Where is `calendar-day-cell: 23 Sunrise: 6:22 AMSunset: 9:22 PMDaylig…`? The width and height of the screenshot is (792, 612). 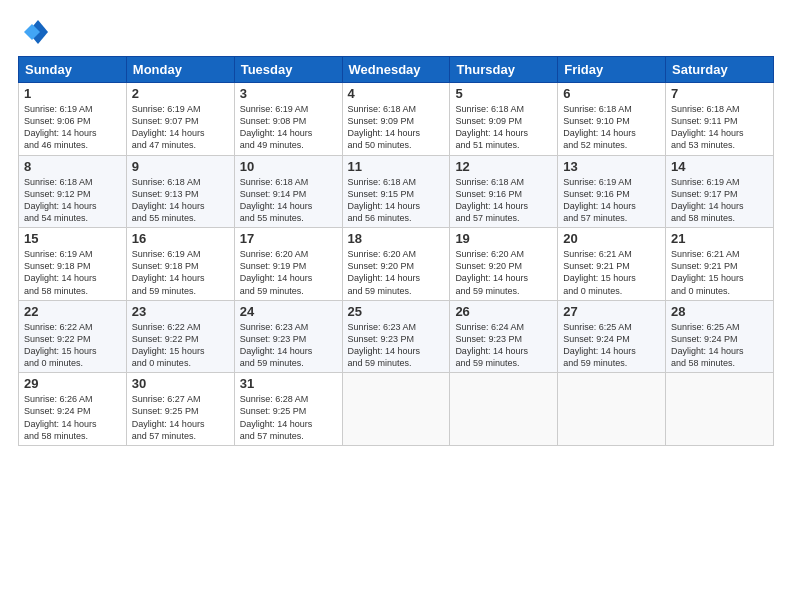 calendar-day-cell: 23 Sunrise: 6:22 AMSunset: 9:22 PMDaylig… is located at coordinates (180, 336).